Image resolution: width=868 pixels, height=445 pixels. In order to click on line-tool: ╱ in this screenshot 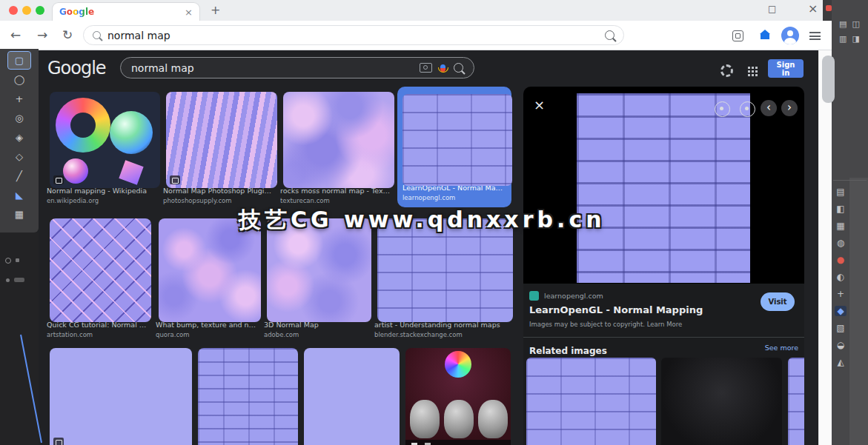, I will do `click(19, 176)`.